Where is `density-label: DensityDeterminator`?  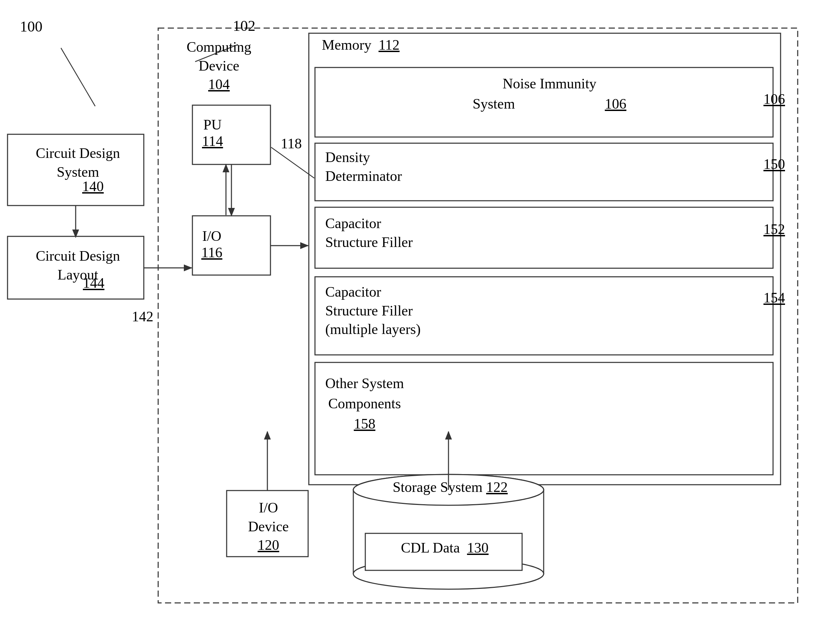 density-label: DensityDeterminator is located at coordinates (363, 167).